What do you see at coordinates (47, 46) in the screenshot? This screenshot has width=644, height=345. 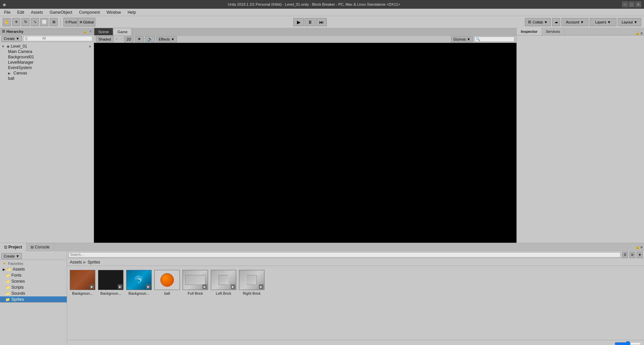 I see `hierarchy-item-level01: ▼ ◆ Level_01 ≡` at bounding box center [47, 46].